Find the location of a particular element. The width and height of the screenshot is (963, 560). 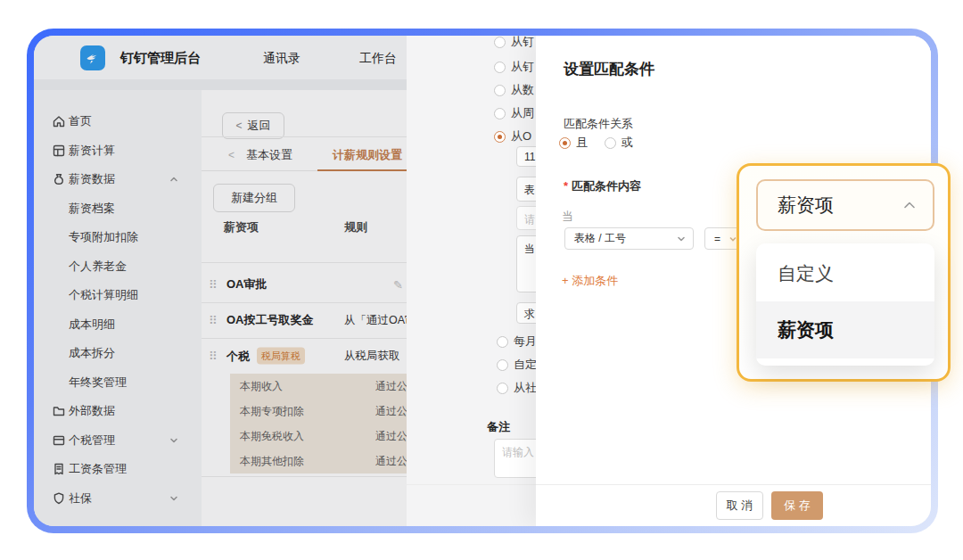

field-select: 表格 / 工号 is located at coordinates (630, 239).